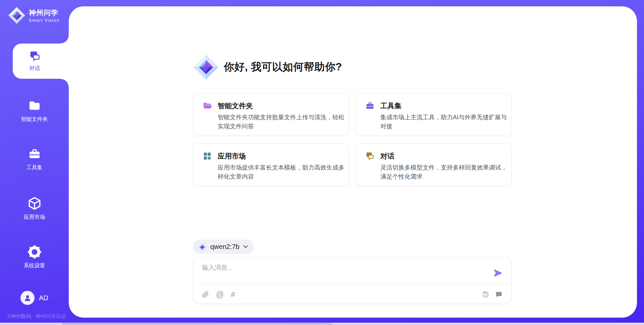 This screenshot has width=644, height=325. Describe the element at coordinates (44, 13) in the screenshot. I see `brand-name: 神州问学` at that location.